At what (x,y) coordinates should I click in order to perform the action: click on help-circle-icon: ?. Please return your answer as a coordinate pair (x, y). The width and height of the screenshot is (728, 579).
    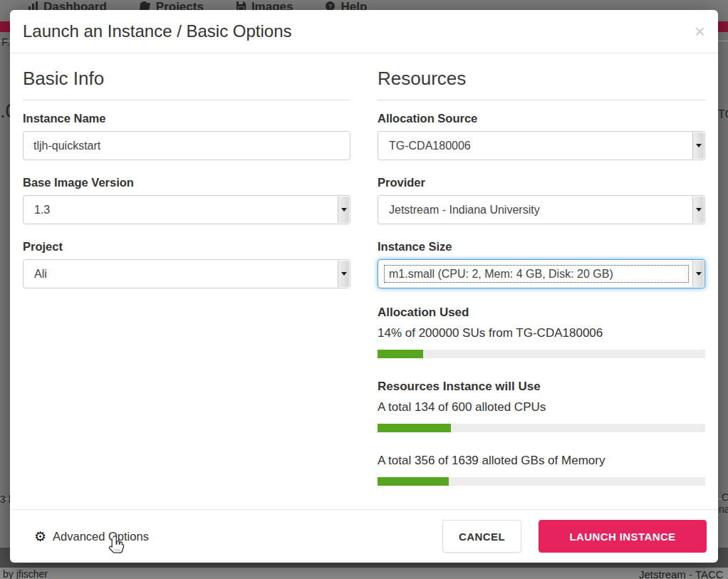
    Looking at the image, I should click on (331, 5).